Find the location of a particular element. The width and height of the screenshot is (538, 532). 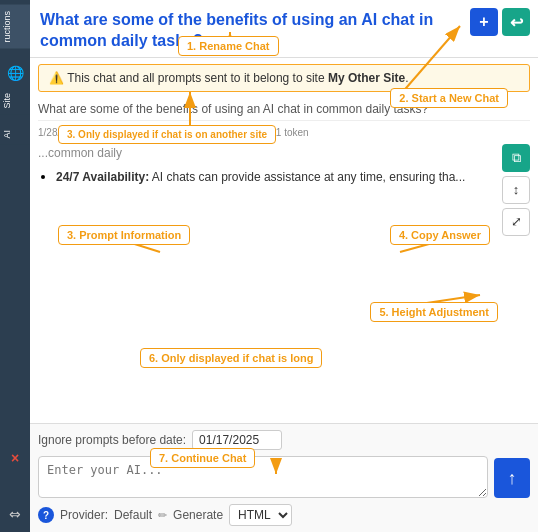

chat-input-row: ↑ is located at coordinates (284, 477).